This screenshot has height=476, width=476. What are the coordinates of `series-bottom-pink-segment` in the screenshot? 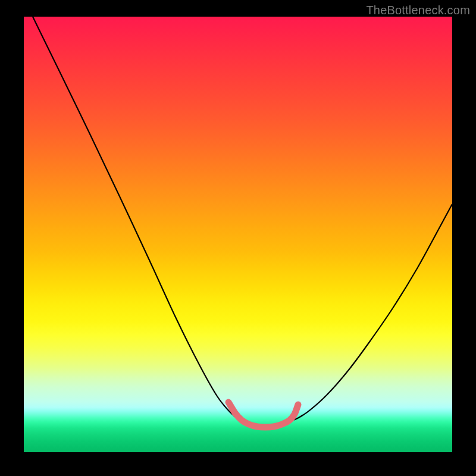 It's located at (263, 415).